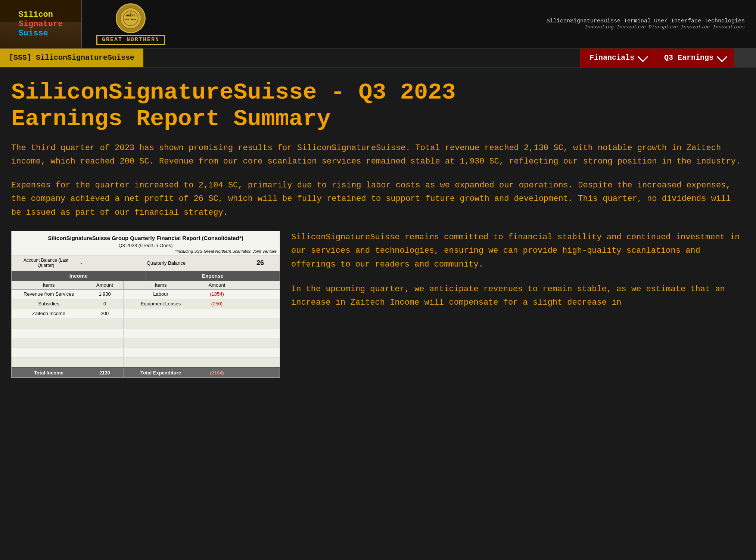  I want to click on row8-item1, so click(49, 362).